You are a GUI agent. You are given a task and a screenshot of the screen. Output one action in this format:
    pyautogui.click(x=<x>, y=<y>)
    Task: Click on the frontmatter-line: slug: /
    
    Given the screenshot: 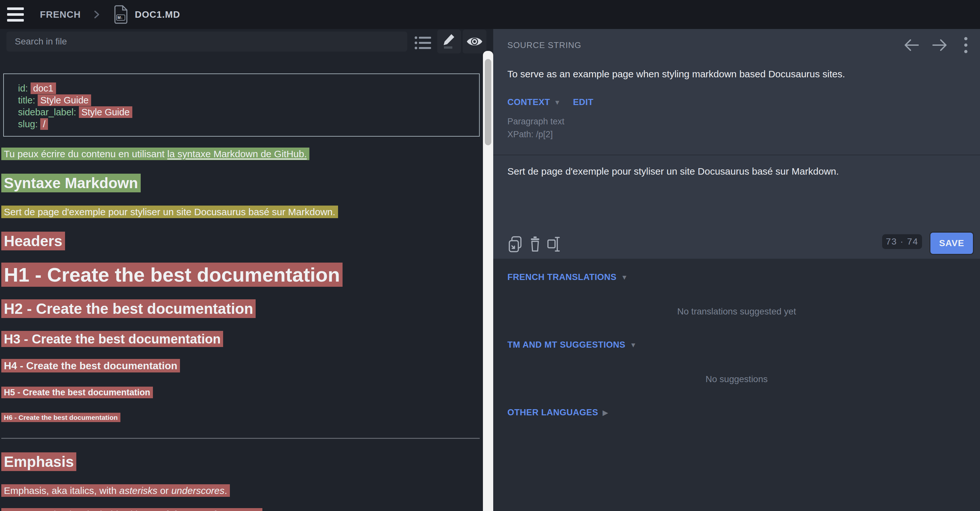 What is the action you would take?
    pyautogui.click(x=245, y=124)
    